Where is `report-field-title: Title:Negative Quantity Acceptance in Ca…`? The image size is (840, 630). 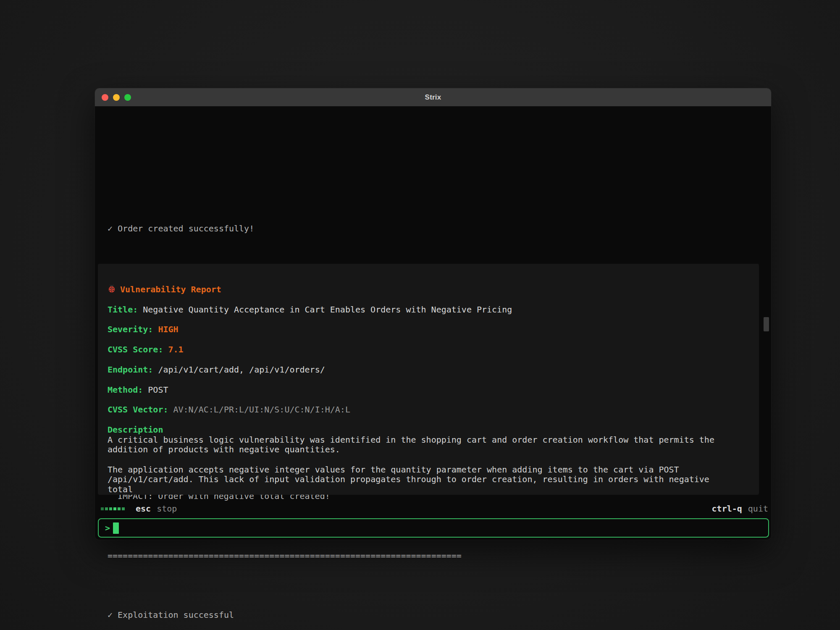 report-field-title: Title:Negative Quantity Acceptance in Ca… is located at coordinates (421, 310).